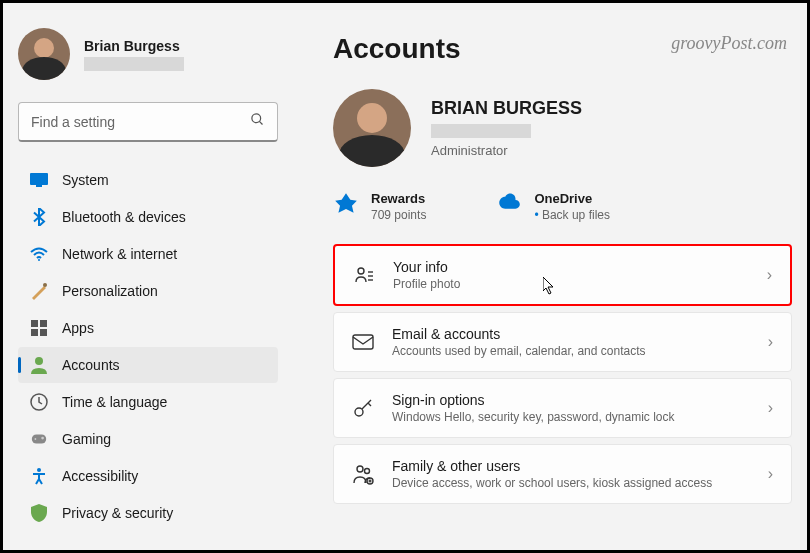 Image resolution: width=810 pixels, height=553 pixels. What do you see at coordinates (148, 513) in the screenshot?
I see `nav-item-privacy: Privacy & security` at bounding box center [148, 513].